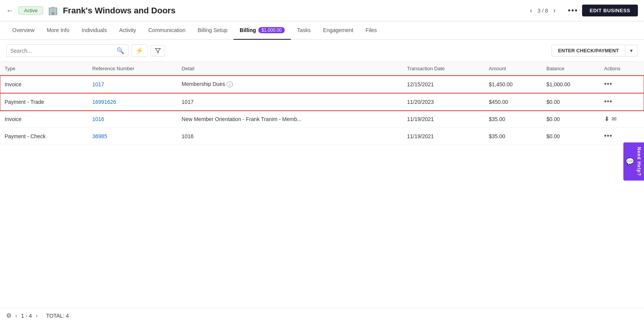  What do you see at coordinates (230, 84) in the screenshot?
I see `info-icon: i` at bounding box center [230, 84].